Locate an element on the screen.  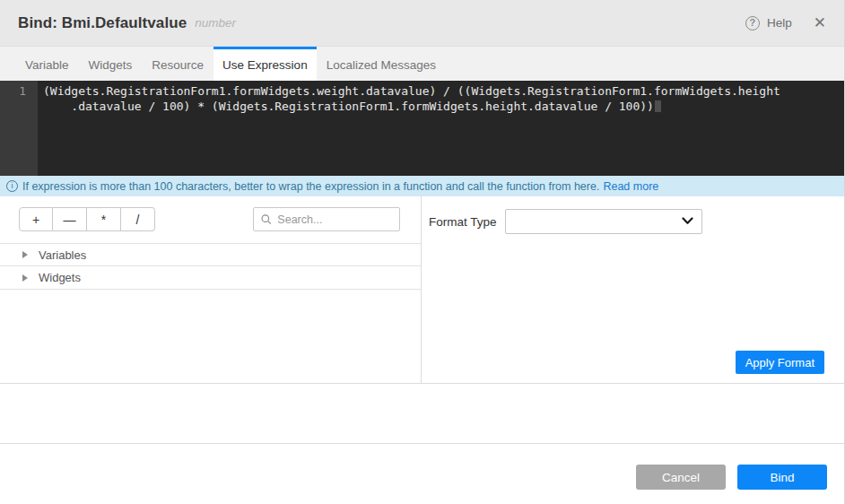
text-cursor is located at coordinates (658, 106).